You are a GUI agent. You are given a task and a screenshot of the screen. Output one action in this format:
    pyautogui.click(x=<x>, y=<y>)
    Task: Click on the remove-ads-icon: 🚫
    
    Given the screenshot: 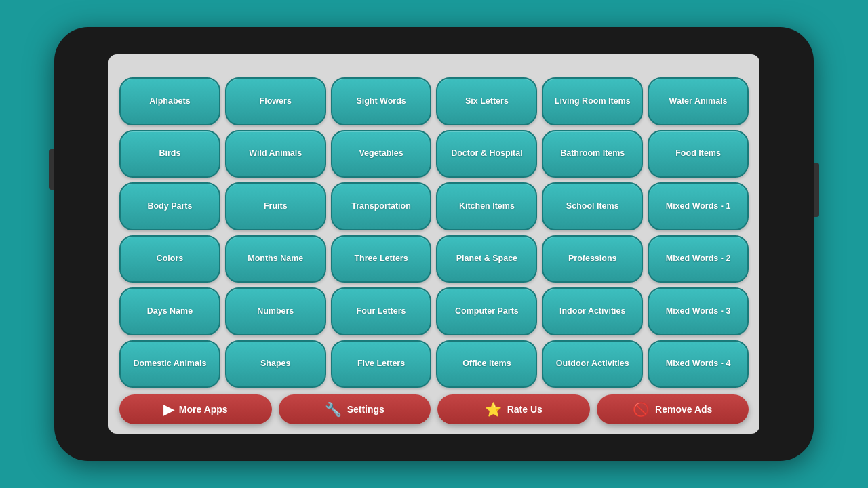 What is the action you would take?
    pyautogui.click(x=642, y=409)
    